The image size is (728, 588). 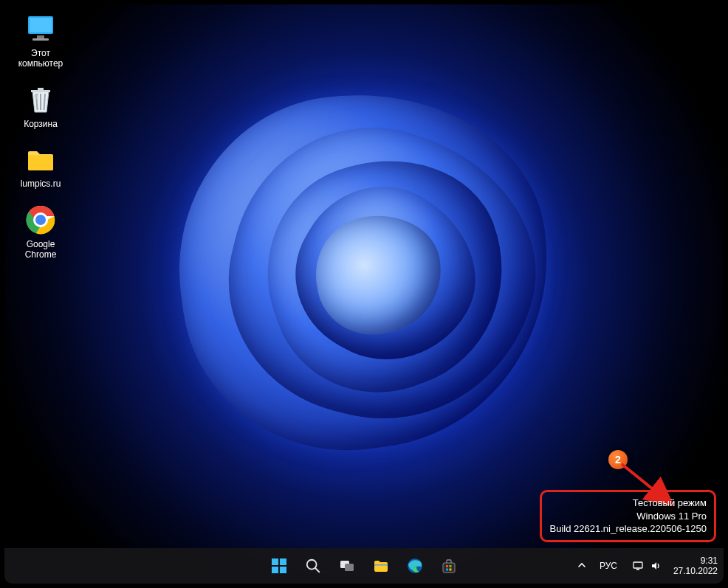 What do you see at coordinates (41, 59) in the screenshot?
I see `desktop-icon-label: Этоткомпьютер` at bounding box center [41, 59].